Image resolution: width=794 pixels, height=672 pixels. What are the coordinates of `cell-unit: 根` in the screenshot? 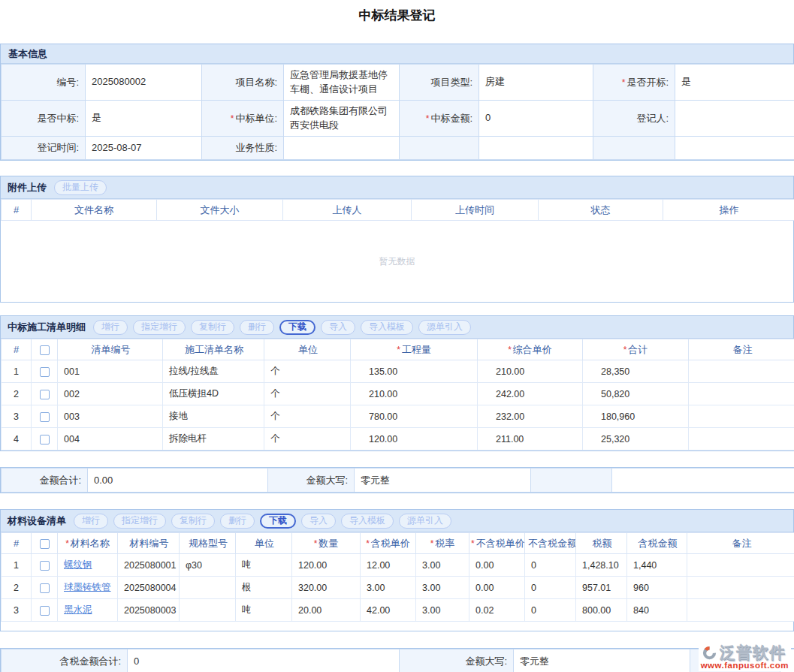 It's located at (264, 588).